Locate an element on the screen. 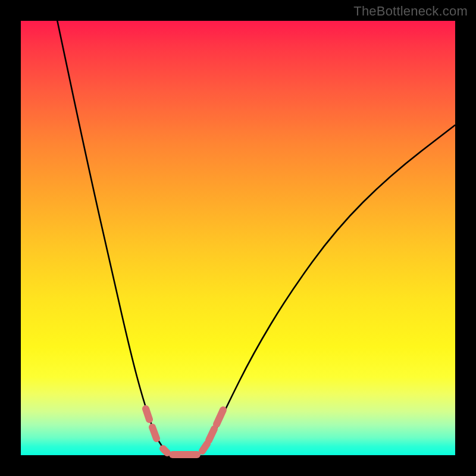 This screenshot has width=476, height=476. highlight-markers is located at coordinates (184, 432).